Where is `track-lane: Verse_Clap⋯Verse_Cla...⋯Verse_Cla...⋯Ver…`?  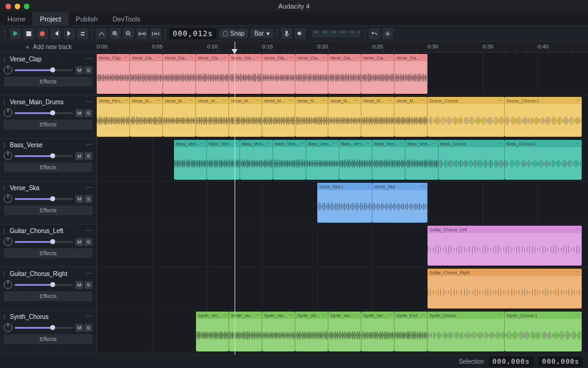
track-lane: Verse_Clap⋯Verse_Cla...⋯Verse_Cla...⋯Ver… is located at coordinates (342, 74).